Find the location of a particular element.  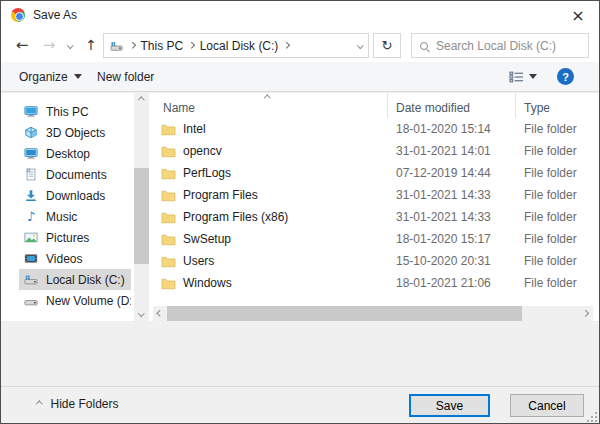

recent-locations-chevron-icon is located at coordinates (70, 45).